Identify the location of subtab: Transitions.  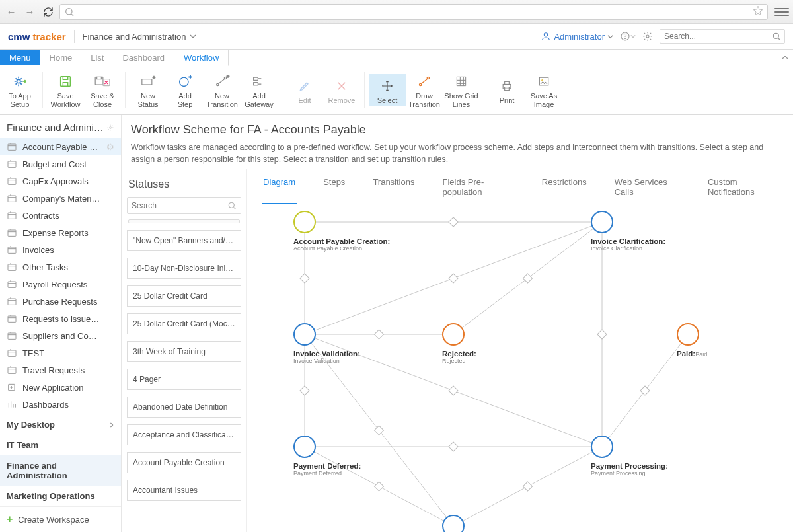
(394, 190).